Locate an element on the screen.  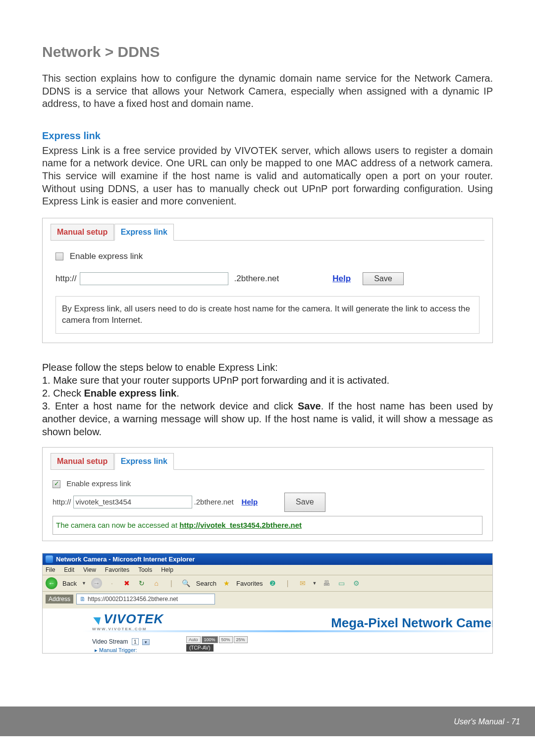
ie-titlebar: Network Camera - Microsoft Internet Expl… is located at coordinates (268, 559).